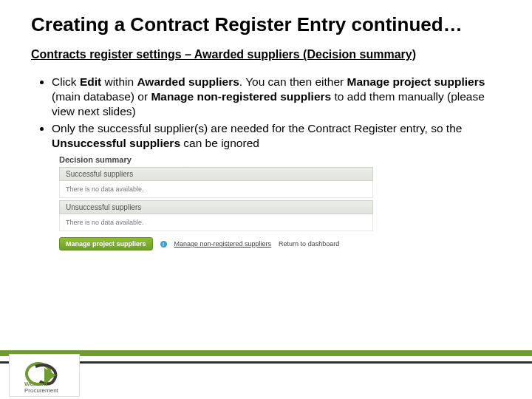 The image size is (532, 399). I want to click on bullet-2: Only the successful supplier(s) are need…, so click(273, 136).